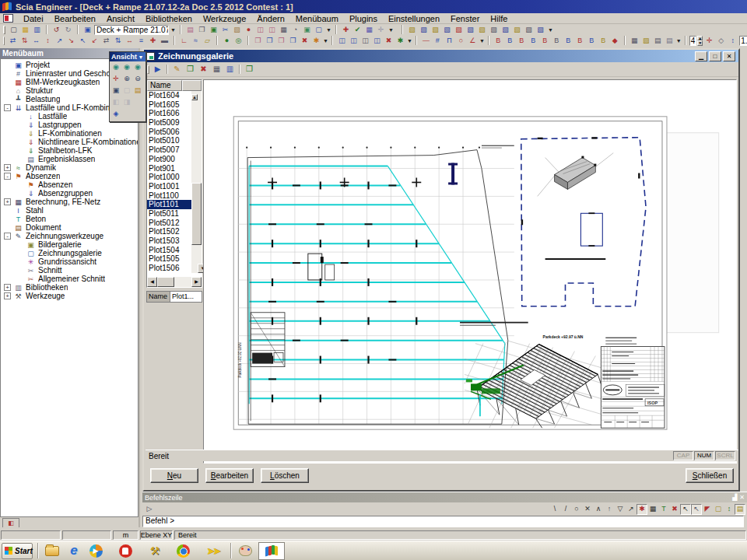  What do you see at coordinates (238, 40) in the screenshot?
I see `points-icon: ◎` at bounding box center [238, 40].